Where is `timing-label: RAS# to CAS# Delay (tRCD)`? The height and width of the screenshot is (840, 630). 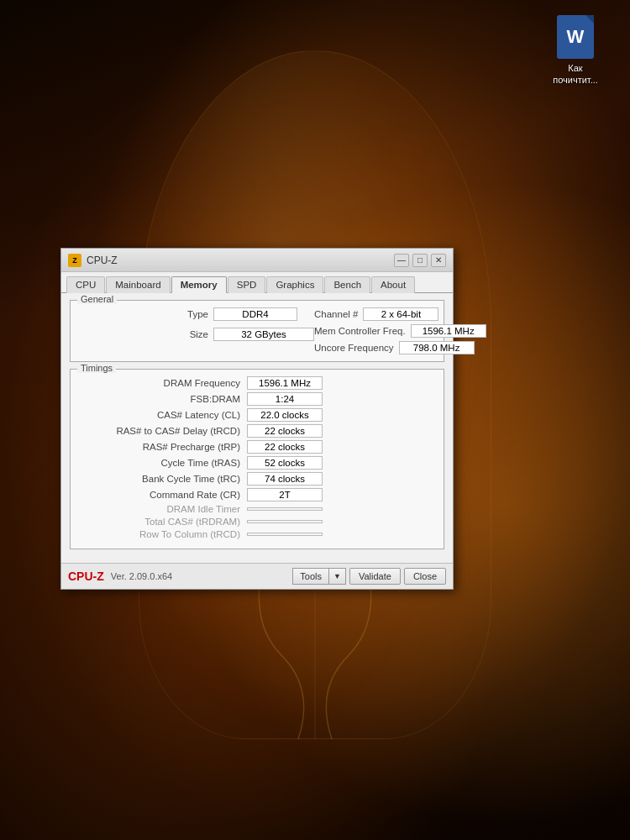 timing-label: RAS# to CAS# Delay (tRCD) is located at coordinates (163, 431).